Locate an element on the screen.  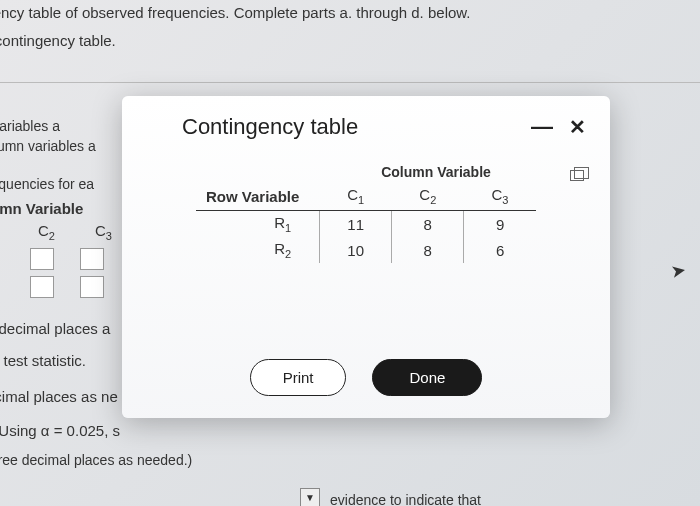
bg-fragment: three decimal places as needed.) is located at coordinates (96, 460).